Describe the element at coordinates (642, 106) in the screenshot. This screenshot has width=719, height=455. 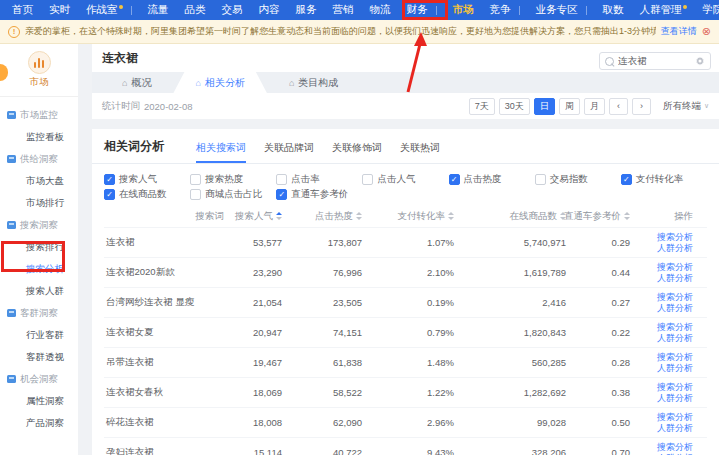
I see `date-range-button: ›` at that location.